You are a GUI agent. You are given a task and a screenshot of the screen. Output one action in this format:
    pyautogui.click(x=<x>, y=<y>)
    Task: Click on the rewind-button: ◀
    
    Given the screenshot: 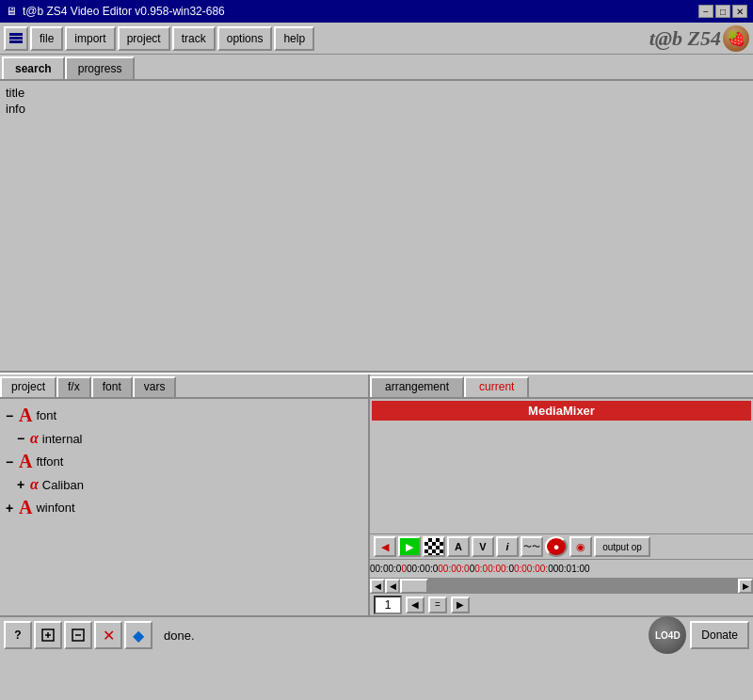 What is the action you would take?
    pyautogui.click(x=385, y=547)
    